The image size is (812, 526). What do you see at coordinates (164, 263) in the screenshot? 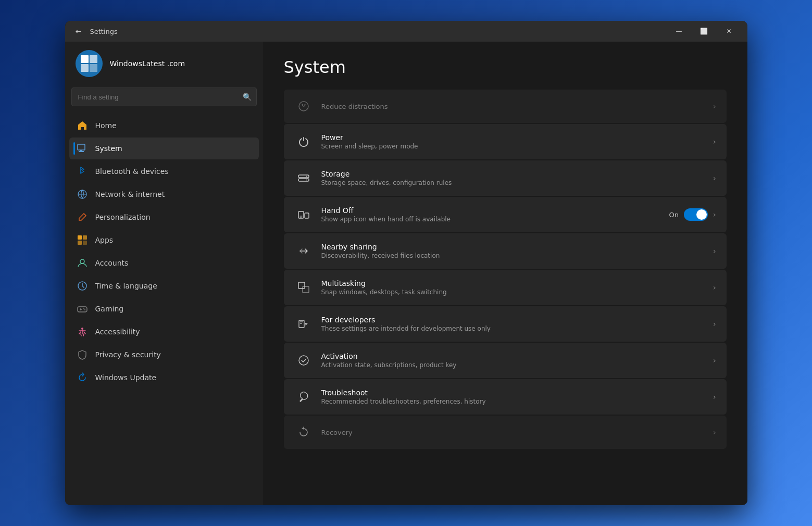
I see `sidebar-item-accounts: Accounts` at bounding box center [164, 263].